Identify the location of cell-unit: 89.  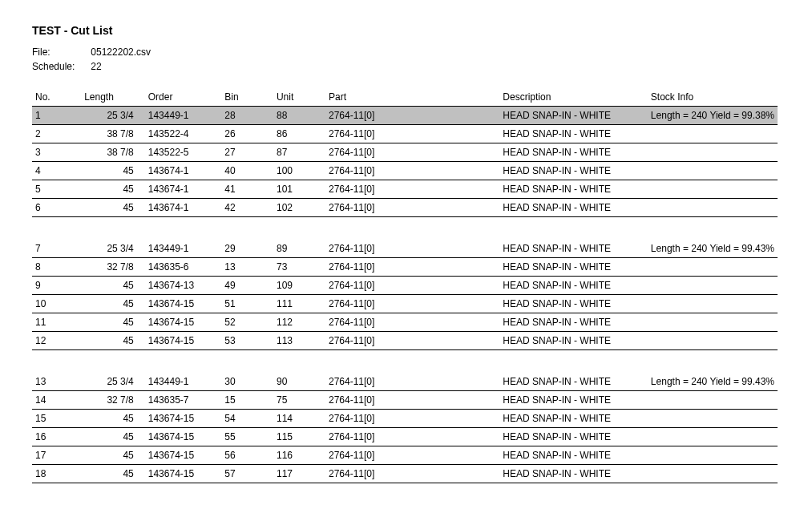
(300, 248).